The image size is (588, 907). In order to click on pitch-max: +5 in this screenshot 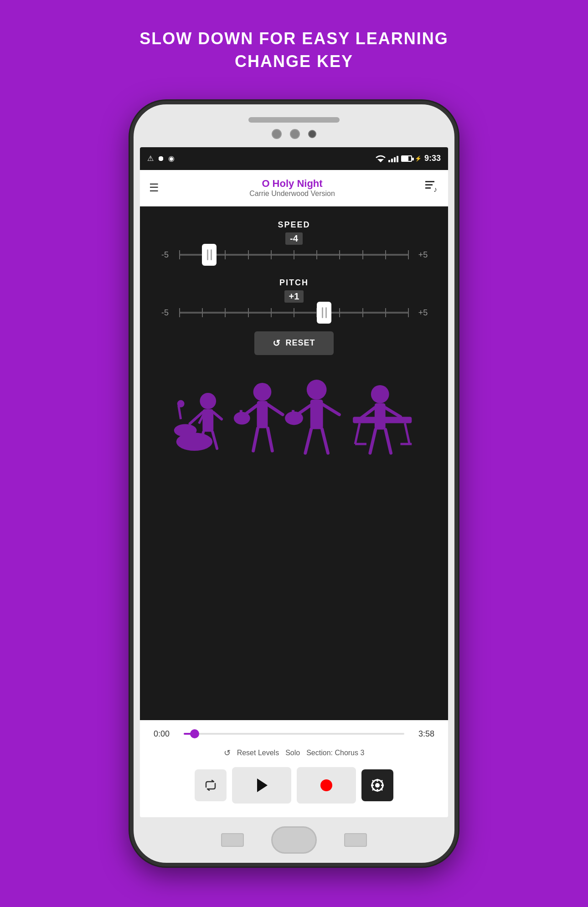, I will do `click(423, 313)`.